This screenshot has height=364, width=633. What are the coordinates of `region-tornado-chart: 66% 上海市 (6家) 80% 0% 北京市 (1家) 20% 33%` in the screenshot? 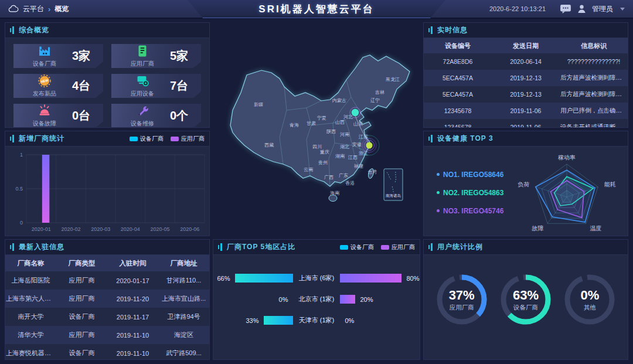 It's located at (316, 290).